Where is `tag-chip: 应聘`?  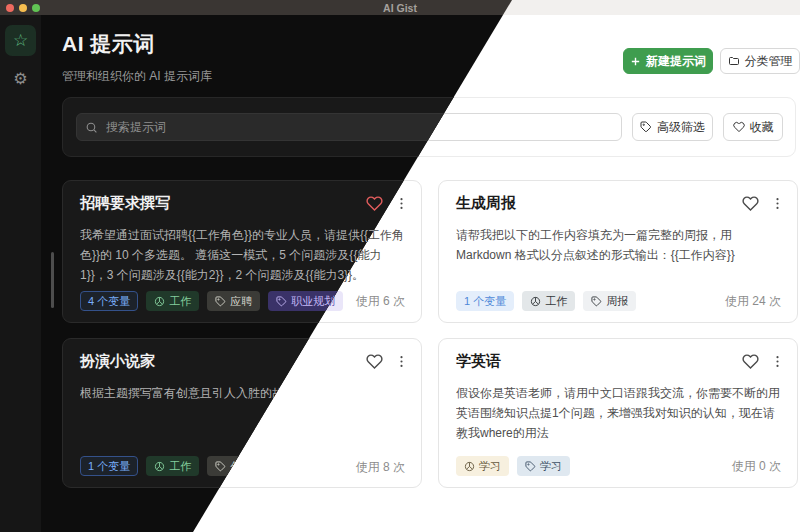
tag-chip: 应聘 is located at coordinates (234, 301).